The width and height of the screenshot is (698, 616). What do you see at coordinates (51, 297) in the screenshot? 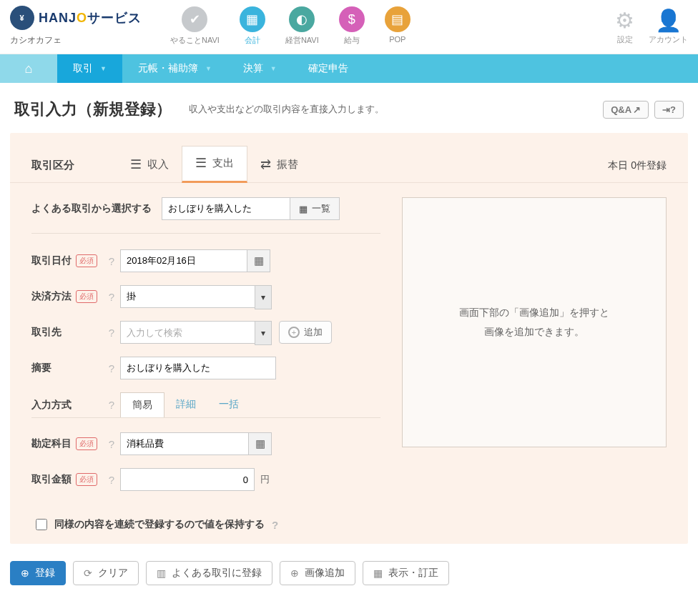
I see `label-text: 決済方法` at bounding box center [51, 297].